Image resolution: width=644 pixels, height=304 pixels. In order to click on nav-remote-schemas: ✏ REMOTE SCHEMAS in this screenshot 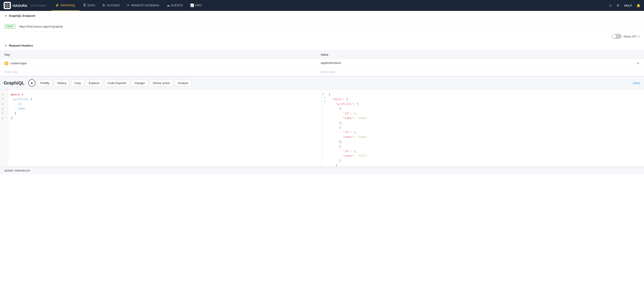, I will do `click(143, 6)`.